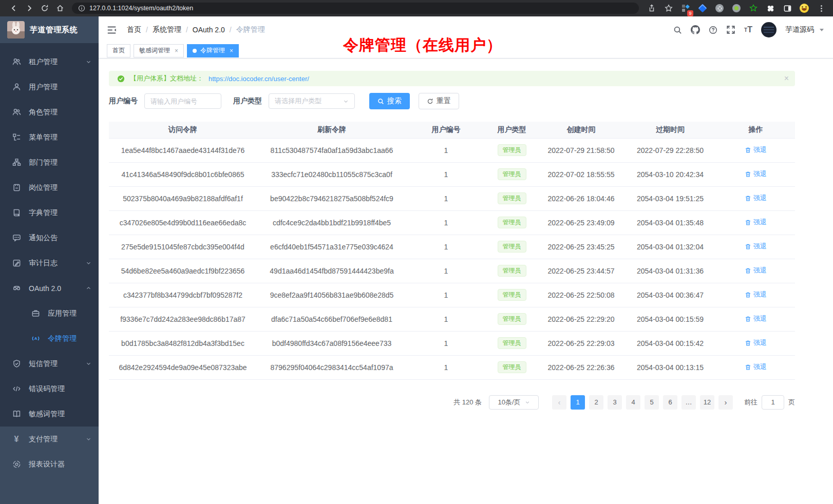 This screenshot has height=504, width=833. I want to click on access-token-cell: f9336e7c7dd242a283ee98dc86b17a87, so click(183, 319).